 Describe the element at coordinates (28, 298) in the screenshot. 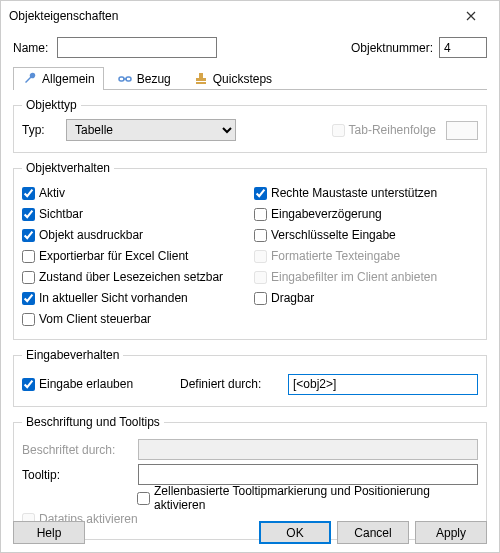

I see `inaktueller-checkbox` at that location.